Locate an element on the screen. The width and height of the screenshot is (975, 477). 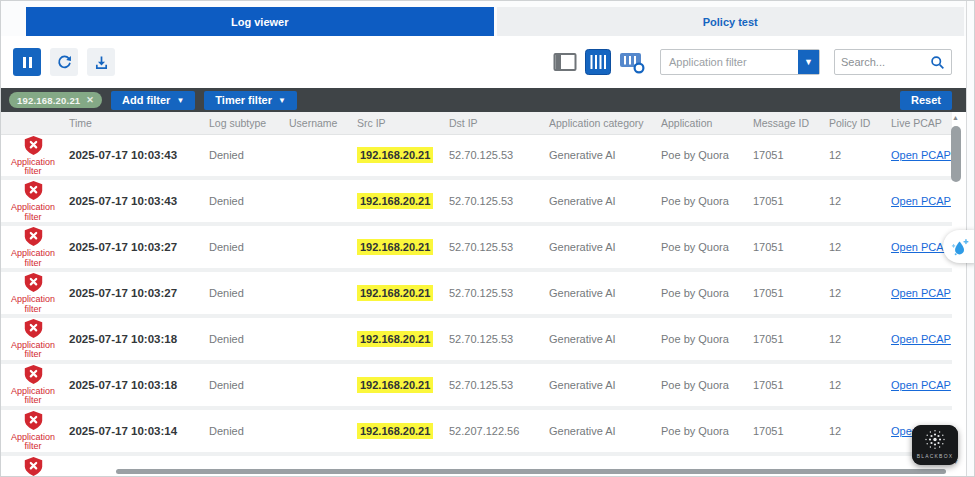
col-application-category: Application category is located at coordinates (601, 123).